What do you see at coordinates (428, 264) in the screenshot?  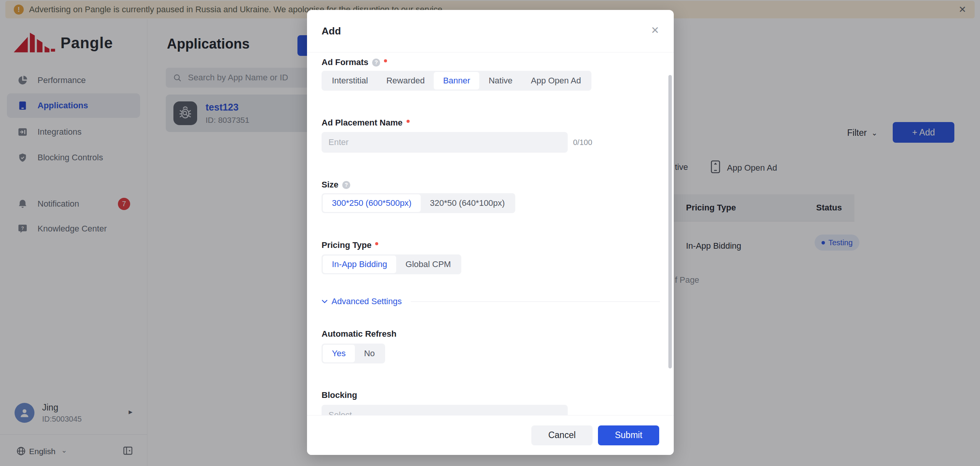 I see `pricing-option-global-cpm: Global CPM` at bounding box center [428, 264].